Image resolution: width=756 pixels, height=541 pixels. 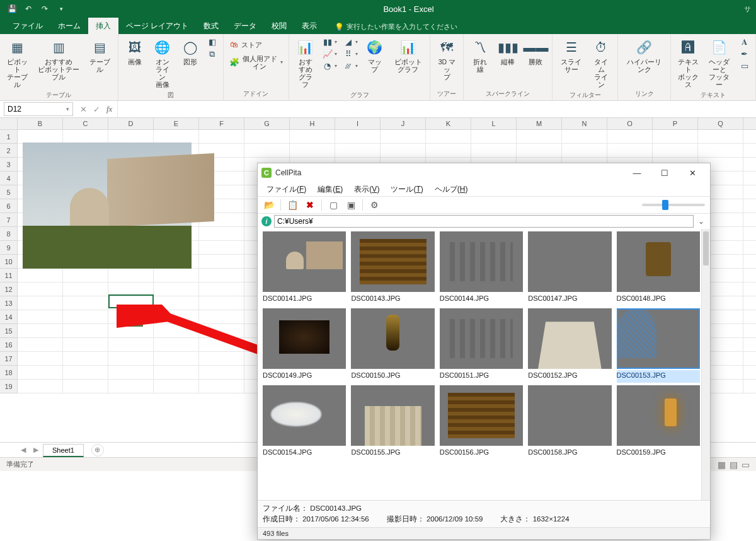 What do you see at coordinates (256, 45) in the screenshot?
I see `store-button: 🛍ストア` at bounding box center [256, 45].